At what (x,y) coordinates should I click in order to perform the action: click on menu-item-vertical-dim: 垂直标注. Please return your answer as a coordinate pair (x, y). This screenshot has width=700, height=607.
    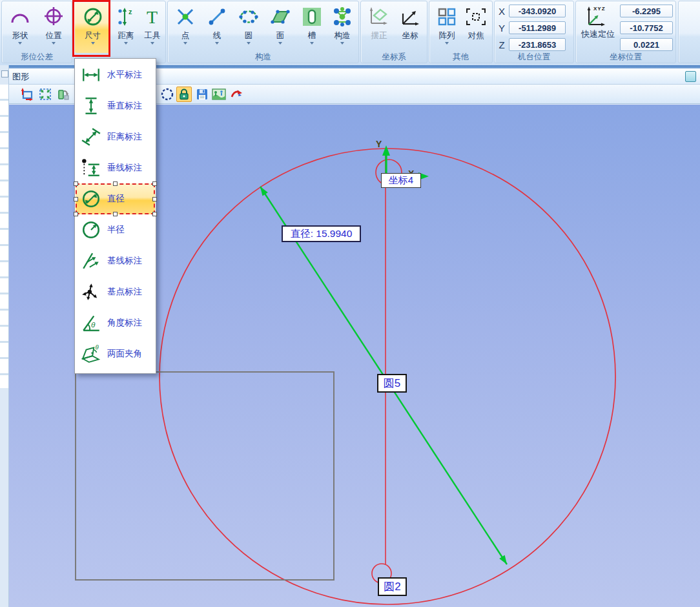
    Looking at the image, I should click on (115, 106).